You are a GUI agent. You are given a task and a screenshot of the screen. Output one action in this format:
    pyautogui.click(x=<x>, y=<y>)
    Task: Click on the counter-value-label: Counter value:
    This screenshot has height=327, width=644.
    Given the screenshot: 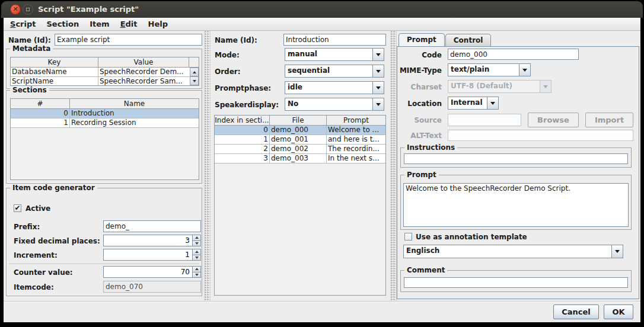 What is the action you would take?
    pyautogui.click(x=43, y=272)
    